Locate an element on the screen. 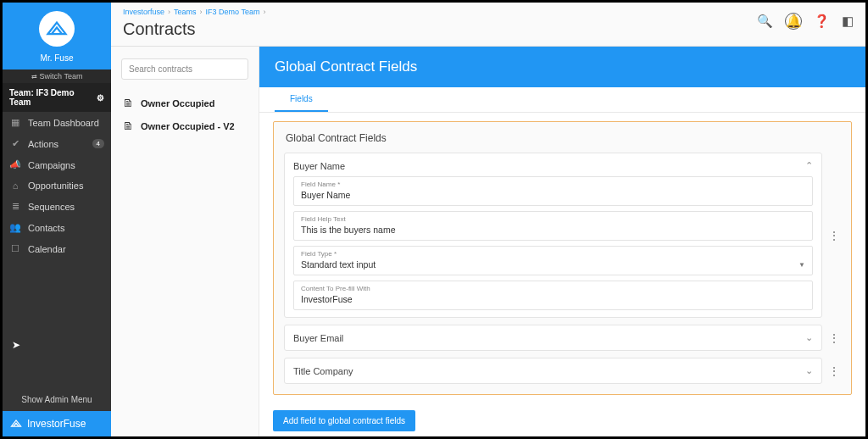 The image size is (868, 439). list-icon: ≣ is located at coordinates (15, 207).